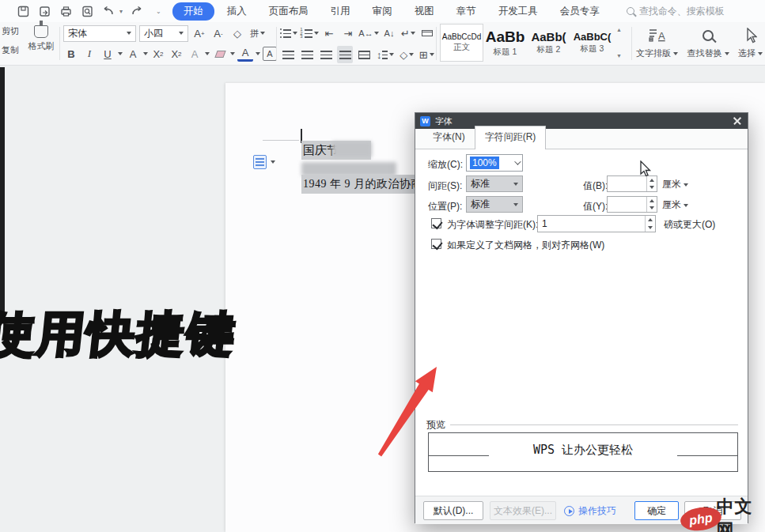 Image resolution: width=765 pixels, height=532 pixels. What do you see at coordinates (467, 11) in the screenshot?
I see `tab-section: 章节` at bounding box center [467, 11].